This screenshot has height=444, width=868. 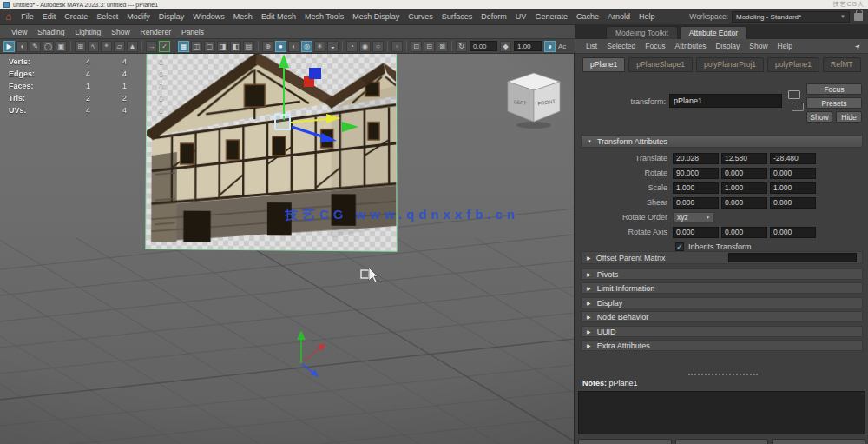 I want to click on tab-modeling-toolkit: Modeling Toolkit, so click(x=642, y=33).